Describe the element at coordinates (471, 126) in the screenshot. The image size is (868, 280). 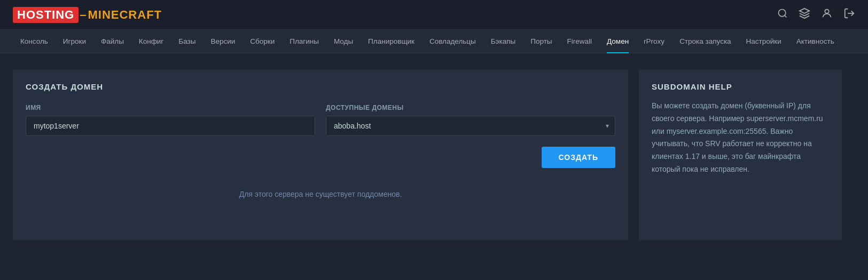
I see `domain-select: aboba.hostmcmem.ruexample.com` at that location.